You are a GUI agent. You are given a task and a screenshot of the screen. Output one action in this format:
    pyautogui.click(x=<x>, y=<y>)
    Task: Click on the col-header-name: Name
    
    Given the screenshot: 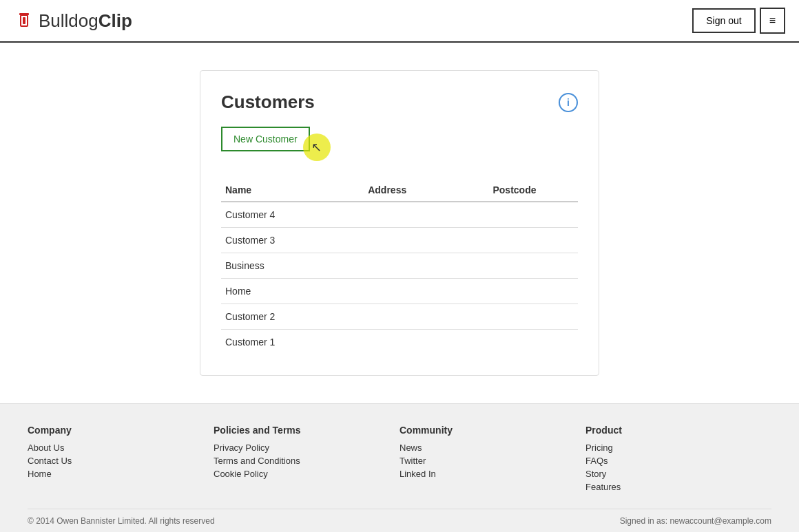 What is the action you would take?
    pyautogui.click(x=292, y=190)
    